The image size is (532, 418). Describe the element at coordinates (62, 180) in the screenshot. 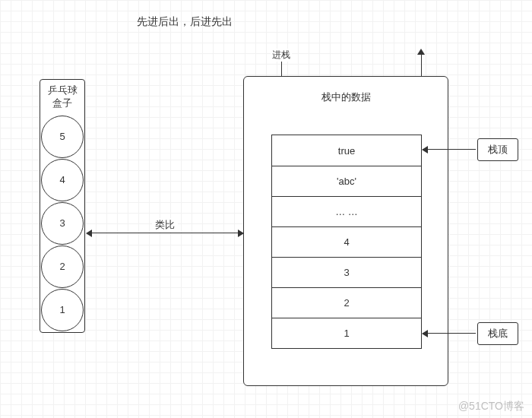

I see `ball: 4` at that location.